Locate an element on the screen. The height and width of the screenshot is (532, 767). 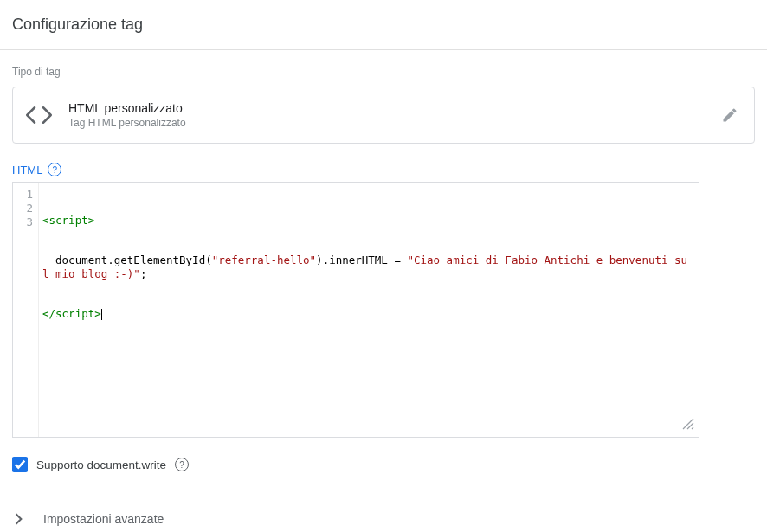
code-line-2: document.getElementById("referral-hello"… is located at coordinates (368, 267).